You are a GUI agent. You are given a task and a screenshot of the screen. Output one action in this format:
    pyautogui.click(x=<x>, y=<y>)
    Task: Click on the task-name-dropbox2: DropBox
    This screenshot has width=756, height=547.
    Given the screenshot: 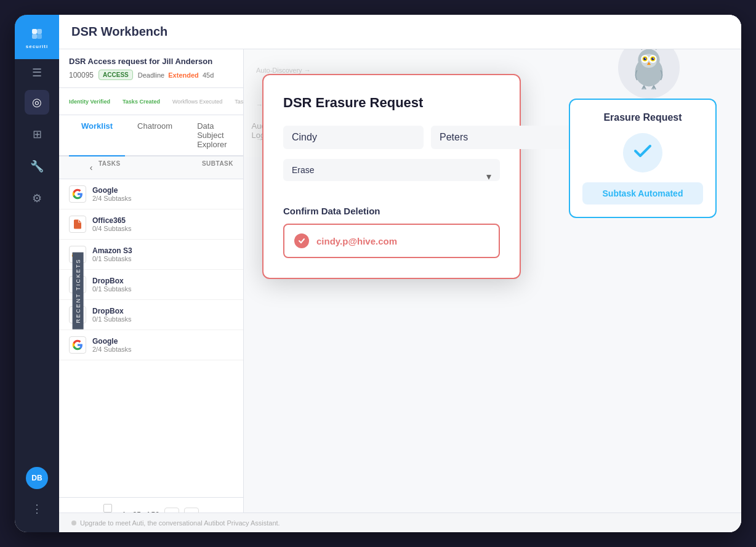 What is the action you would take?
    pyautogui.click(x=163, y=311)
    